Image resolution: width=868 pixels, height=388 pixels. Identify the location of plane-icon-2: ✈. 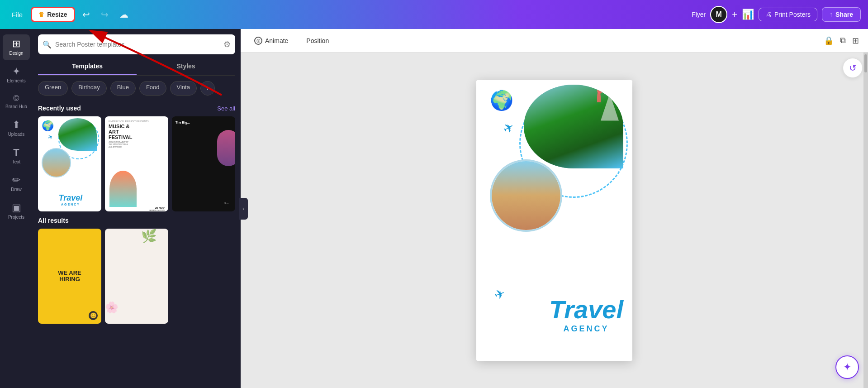
(499, 294).